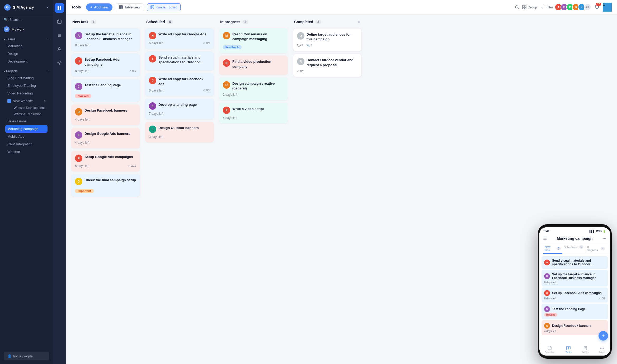 The width and height of the screenshot is (617, 364). Describe the element at coordinates (130, 7) in the screenshot. I see `table-view-button: Table view` at that location.